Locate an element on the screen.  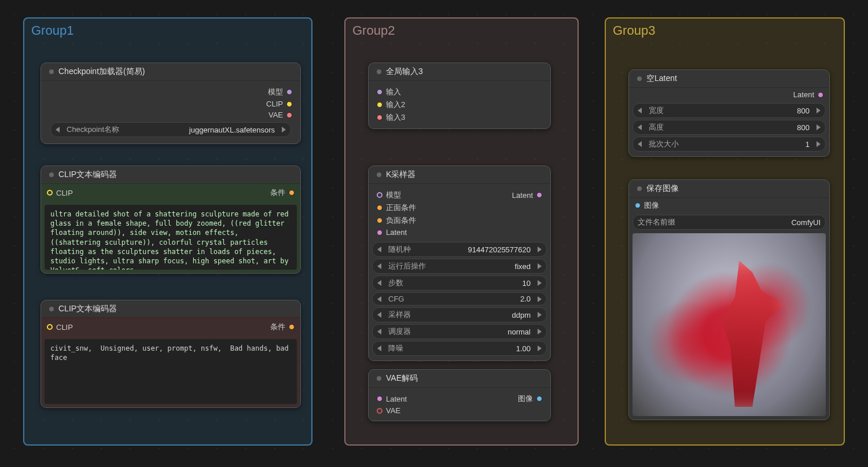
arrow-left-icon is located at coordinates (58, 130).